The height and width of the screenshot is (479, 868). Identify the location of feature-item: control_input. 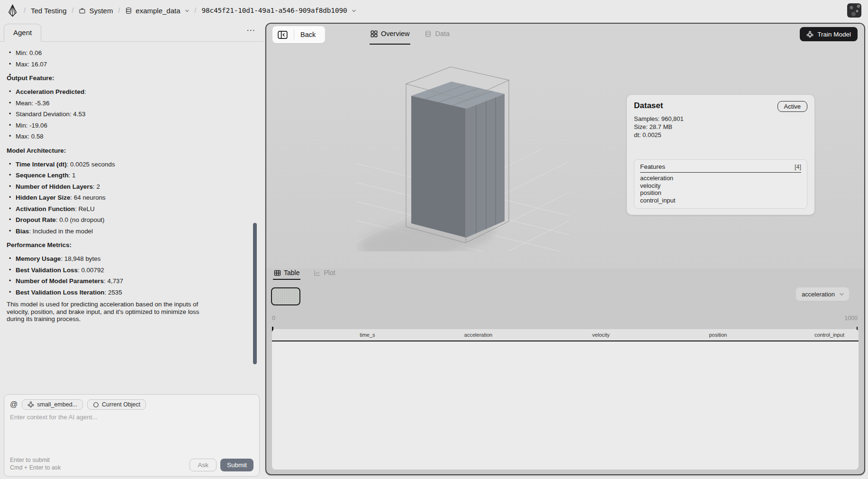
(721, 201).